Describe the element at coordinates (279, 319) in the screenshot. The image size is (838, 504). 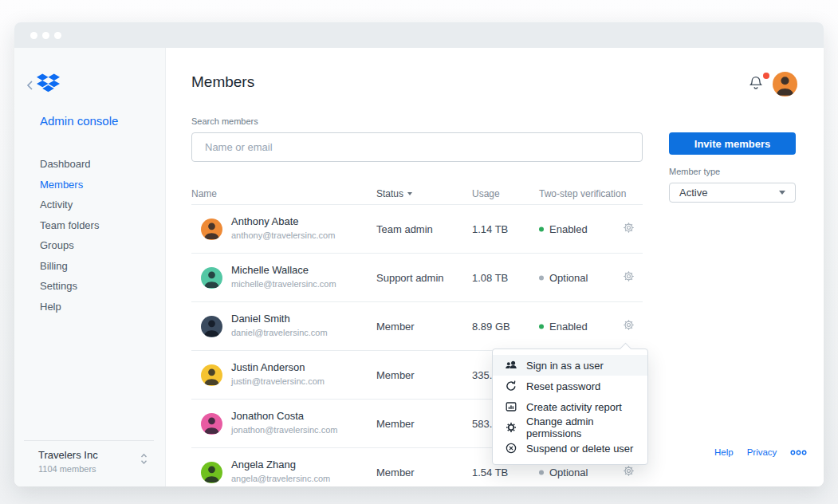
I see `member-name: Daniel Smith` at that location.